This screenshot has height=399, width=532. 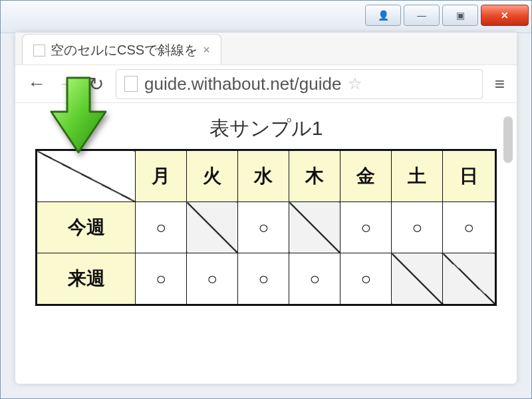 I want to click on row-label: 今週, so click(x=86, y=227).